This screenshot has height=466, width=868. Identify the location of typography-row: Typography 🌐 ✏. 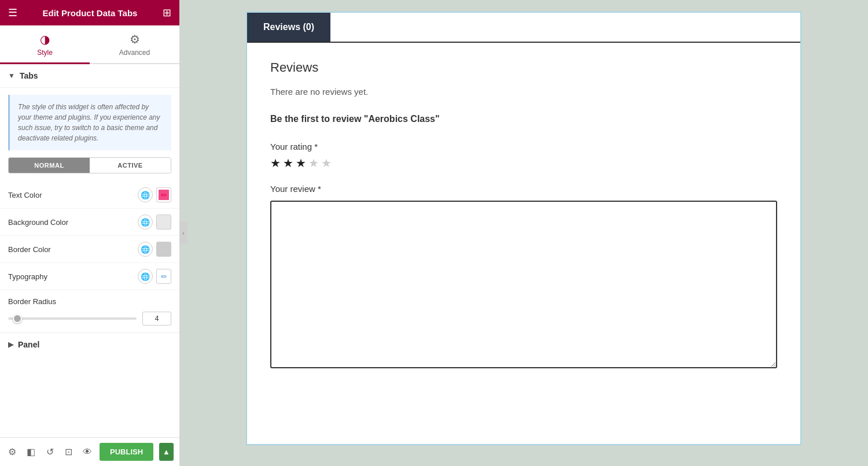
(90, 276).